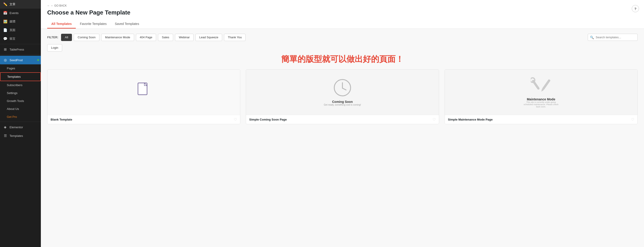 Image resolution: width=644 pixels, height=247 pixels. What do you see at coordinates (5, 4) in the screenshot?
I see `posts-icon: ✏️` at bounding box center [5, 4].